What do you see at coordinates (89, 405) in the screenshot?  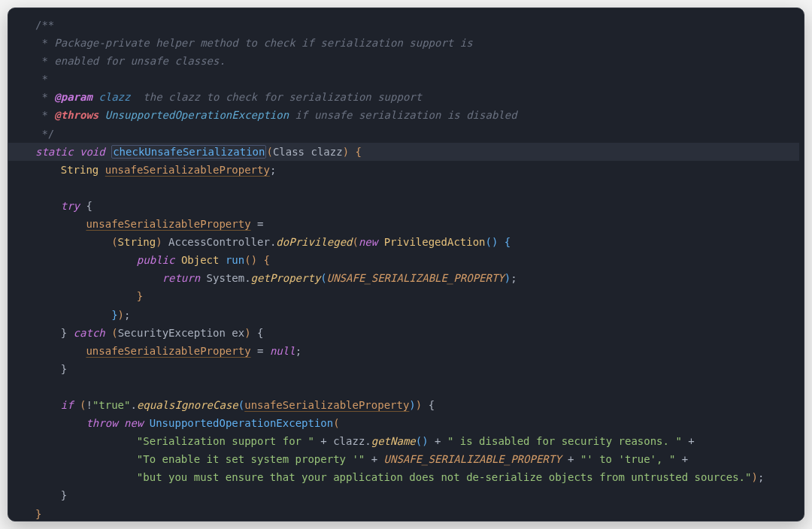 I see `not-op: !` at bounding box center [89, 405].